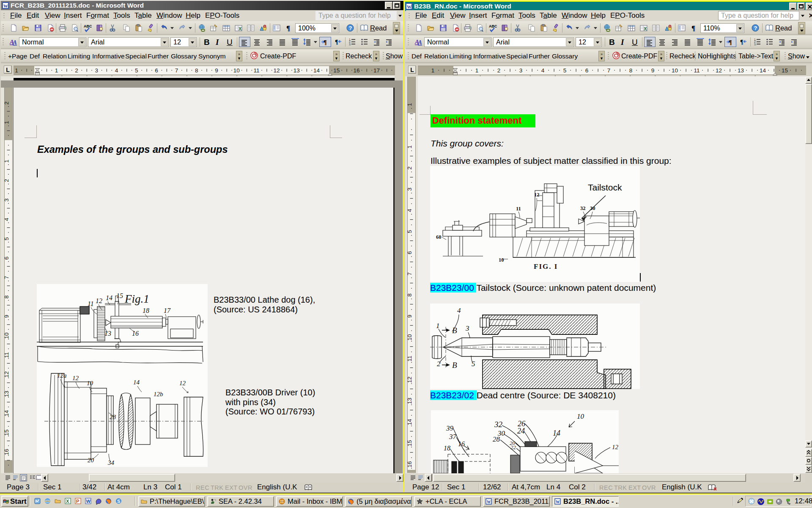 This screenshot has height=508, width=812. I want to click on svg-text: 22, so click(513, 447).